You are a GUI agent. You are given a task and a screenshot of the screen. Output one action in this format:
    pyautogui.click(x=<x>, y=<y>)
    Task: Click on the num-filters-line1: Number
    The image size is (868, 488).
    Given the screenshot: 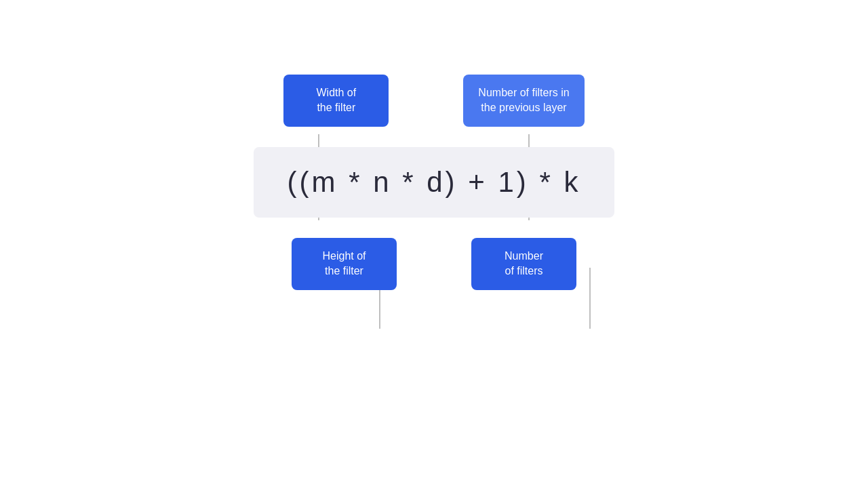 What is the action you would take?
    pyautogui.click(x=524, y=256)
    